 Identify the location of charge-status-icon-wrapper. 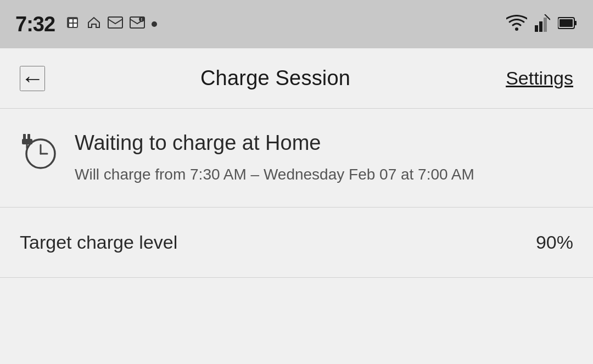
(40, 154).